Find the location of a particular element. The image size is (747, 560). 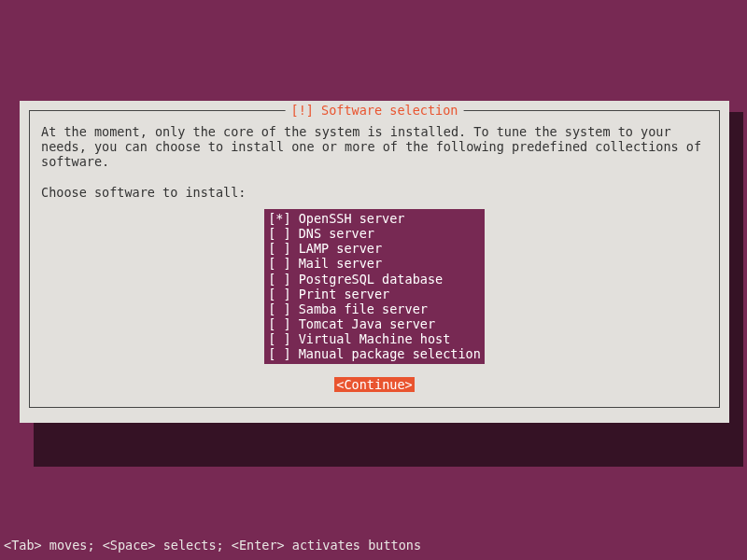

software-item-postgresql-database: [ ] PostgreSQL database is located at coordinates (374, 279).